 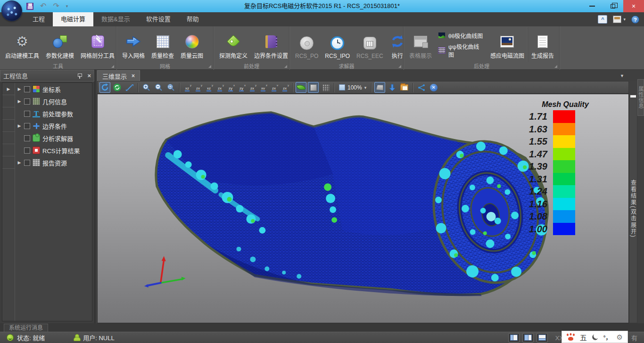 I want to click on menu-tab-project: 工程, so click(x=39, y=19).